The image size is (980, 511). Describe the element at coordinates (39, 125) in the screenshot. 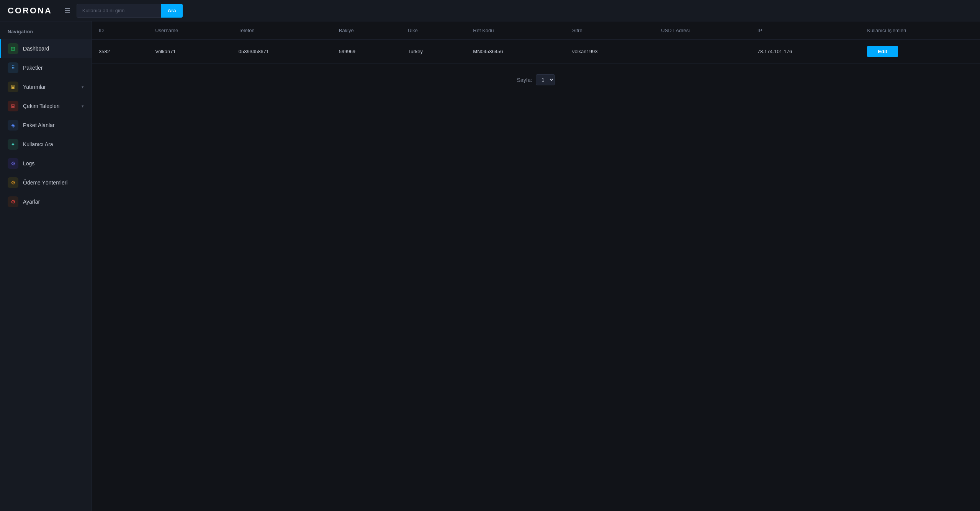

I see `sidebar-item-label-paket-alanlar: Paket Alanlar` at that location.